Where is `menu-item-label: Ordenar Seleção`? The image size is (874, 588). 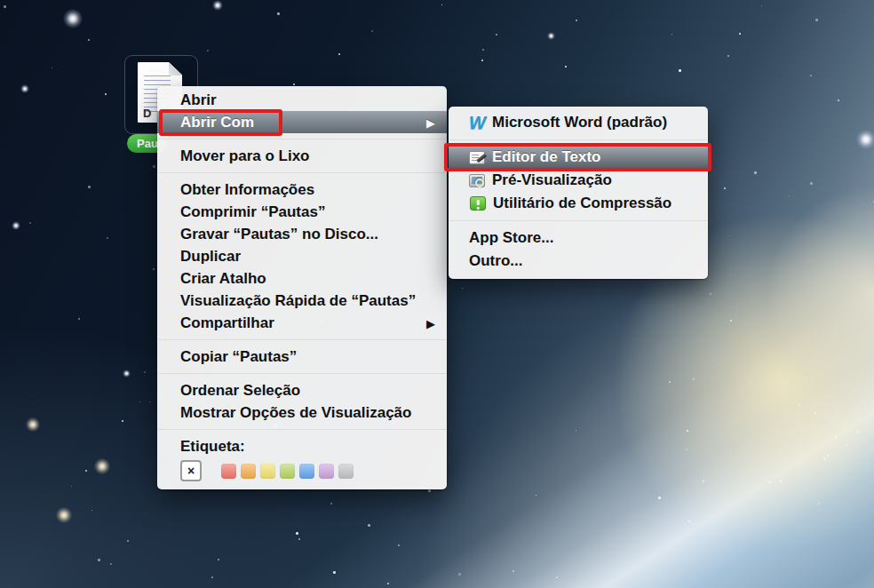
menu-item-label: Ordenar Seleção is located at coordinates (240, 391).